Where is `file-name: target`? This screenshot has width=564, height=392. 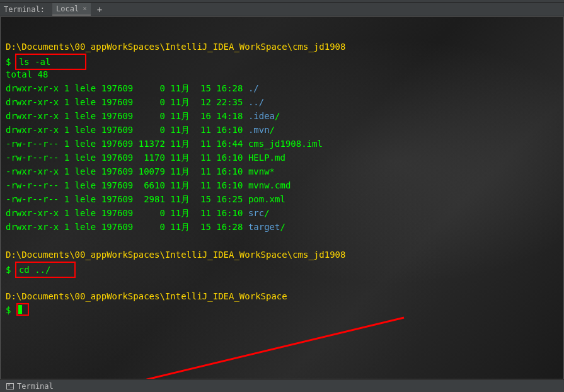
file-name: target is located at coordinates (265, 227).